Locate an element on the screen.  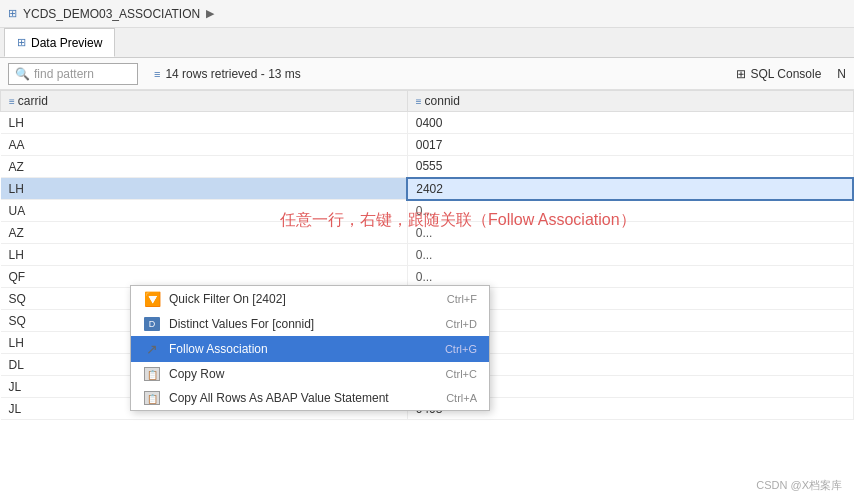
tab-icon: ⊞ is located at coordinates (22, 42).